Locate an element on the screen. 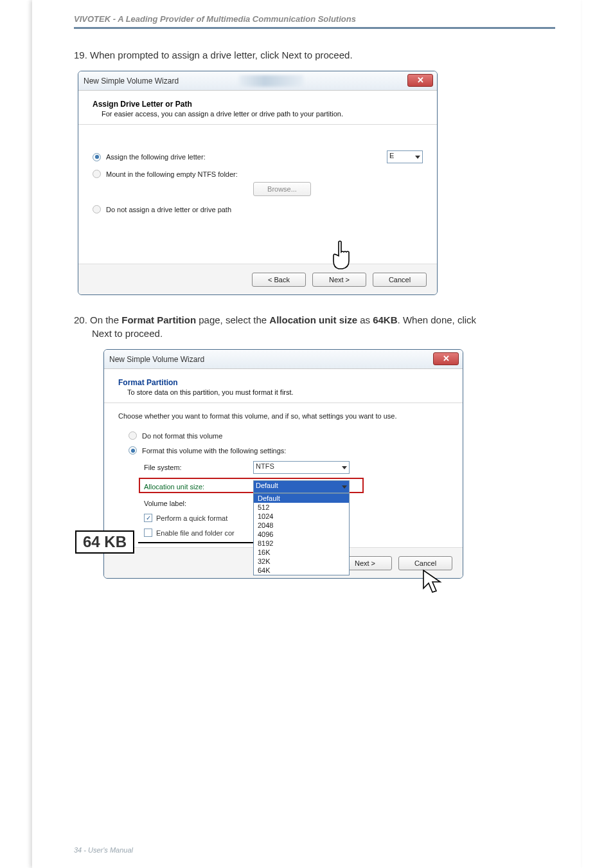  dialog2-heading: Format Partition is located at coordinates (283, 383).